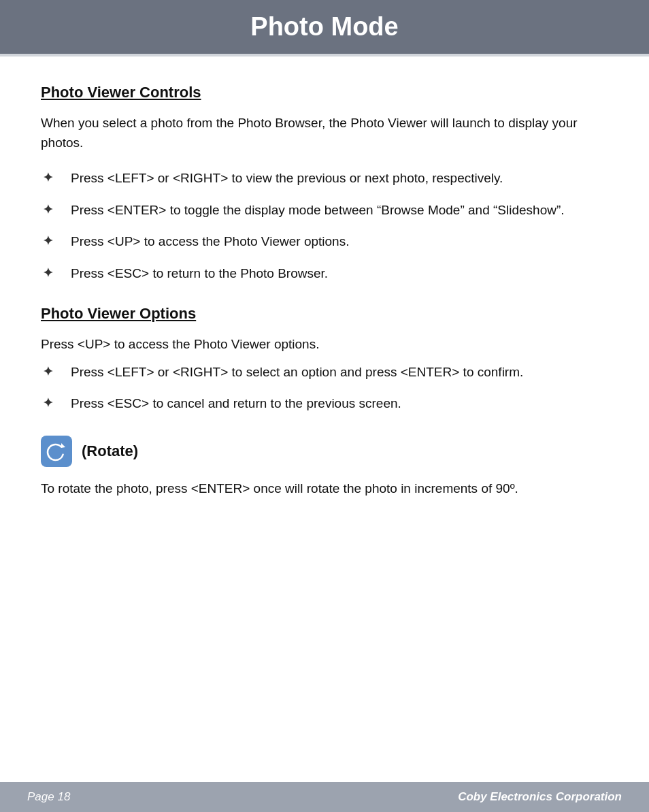  I want to click on rotate-heading-row: (Rotate), so click(324, 451).